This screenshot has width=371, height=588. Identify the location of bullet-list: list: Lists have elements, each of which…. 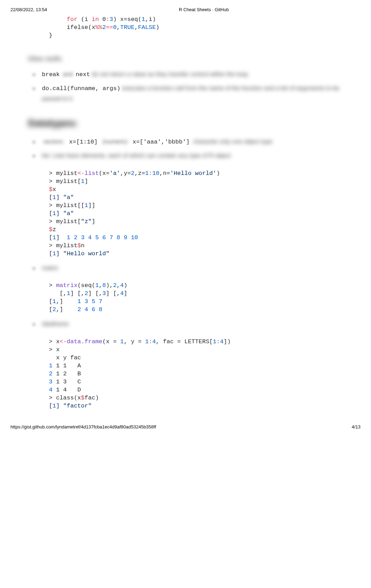
(192, 156).